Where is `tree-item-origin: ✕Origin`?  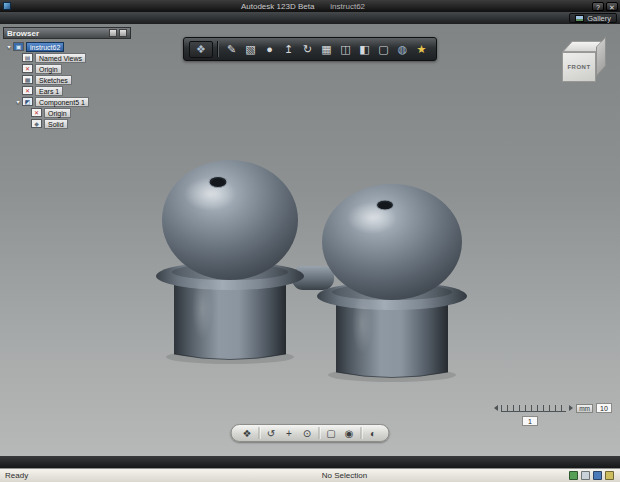 tree-item-origin: ✕Origin is located at coordinates (67, 68).